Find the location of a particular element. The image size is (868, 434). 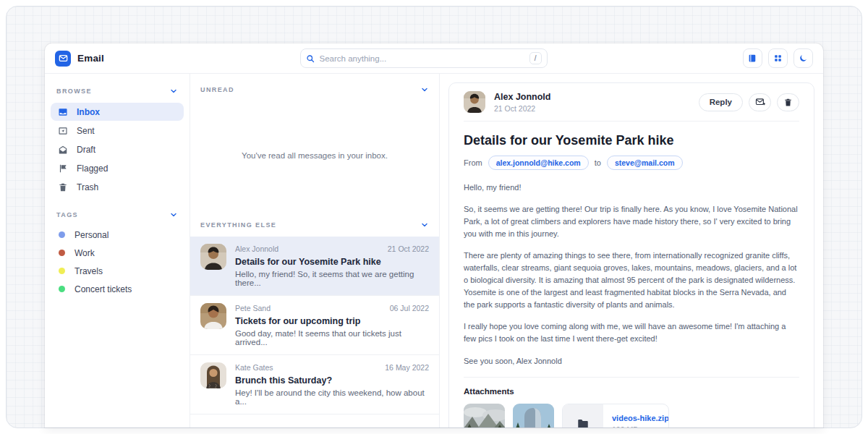

reply-button: Reply is located at coordinates (720, 103).